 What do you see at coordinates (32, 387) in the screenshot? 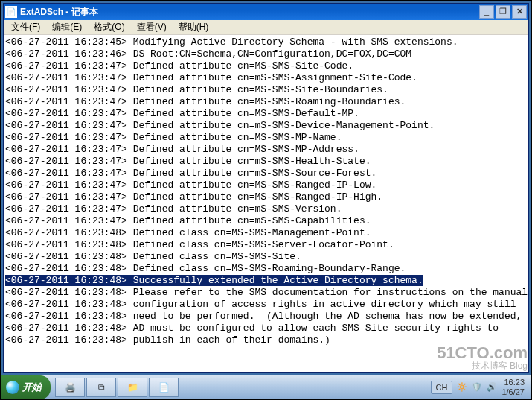
I see `start-label: 开始` at bounding box center [32, 387].